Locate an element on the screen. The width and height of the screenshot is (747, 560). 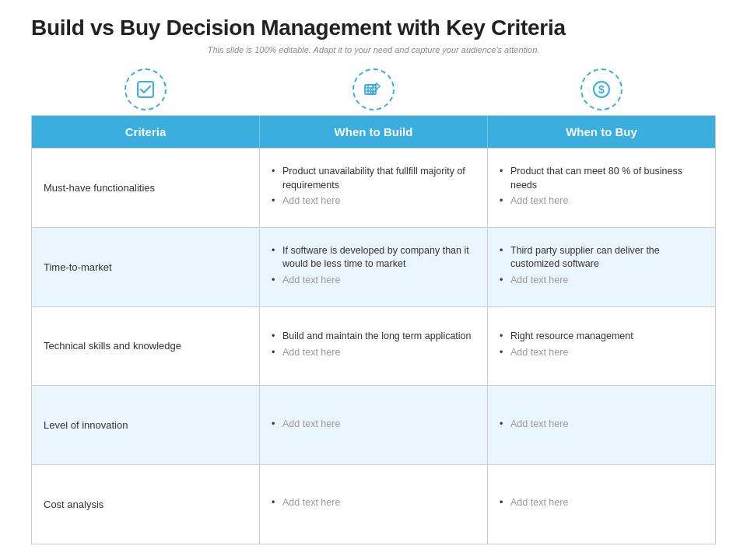
criteria-icon is located at coordinates (146, 89).